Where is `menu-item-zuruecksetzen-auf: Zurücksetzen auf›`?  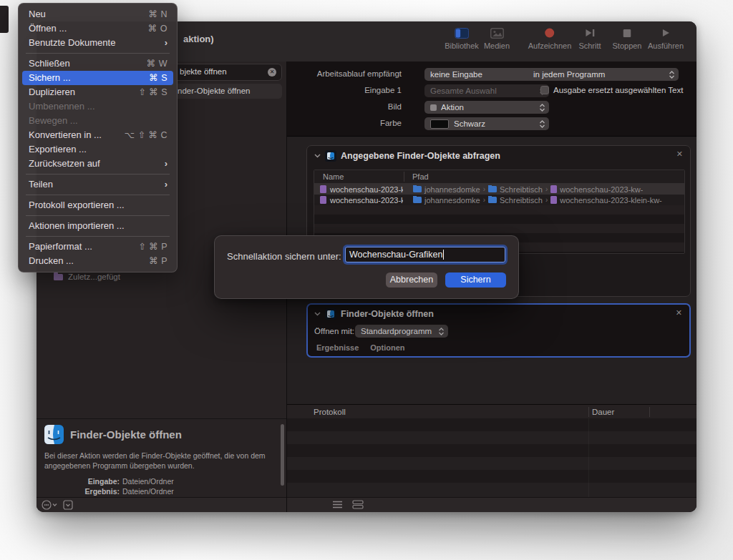
menu-item-zuruecksetzen-auf: Zurücksetzen auf› is located at coordinates (97, 164).